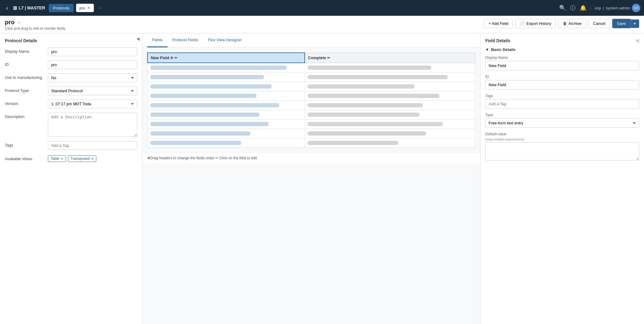 Image resolution: width=644 pixels, height=324 pixels. Describe the element at coordinates (93, 91) in the screenshot. I see `protocol-type-select: Standard Protocol` at that location.